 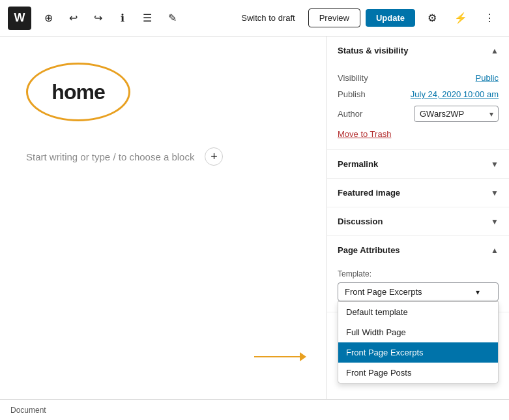 I want to click on page-attributes-header: Page Attributes ▲, so click(x=418, y=250).